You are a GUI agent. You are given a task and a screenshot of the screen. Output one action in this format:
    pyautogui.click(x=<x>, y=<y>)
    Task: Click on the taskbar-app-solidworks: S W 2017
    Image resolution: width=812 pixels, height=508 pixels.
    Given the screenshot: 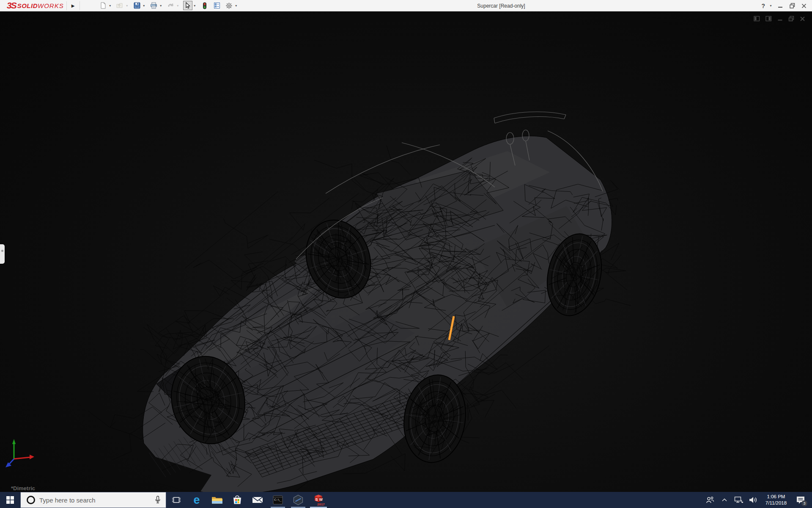 What is the action you would take?
    pyautogui.click(x=318, y=500)
    